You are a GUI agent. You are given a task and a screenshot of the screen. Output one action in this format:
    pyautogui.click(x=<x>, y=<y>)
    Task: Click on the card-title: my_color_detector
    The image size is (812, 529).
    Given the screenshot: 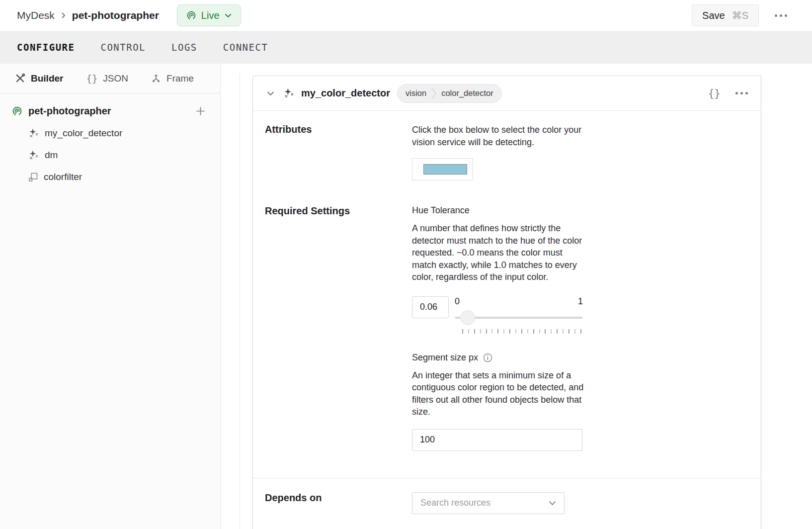 What is the action you would take?
    pyautogui.click(x=346, y=93)
    